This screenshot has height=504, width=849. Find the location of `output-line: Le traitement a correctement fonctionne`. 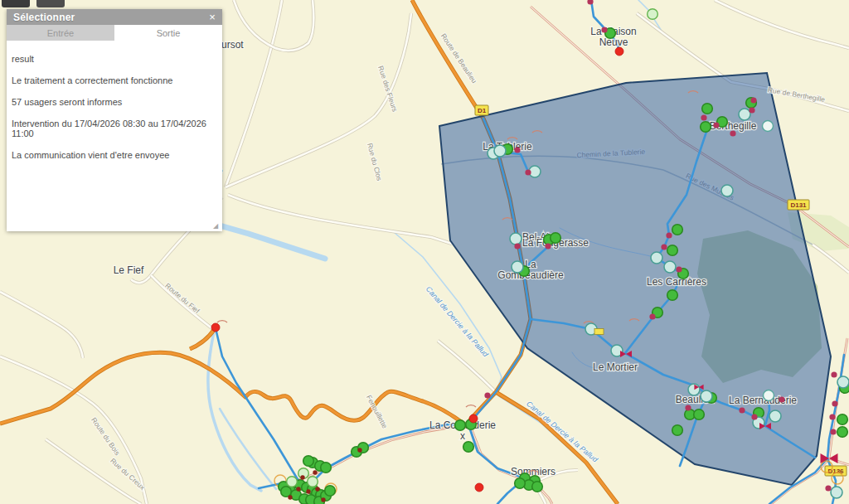

output-line: Le traitement a correctement fonctionne is located at coordinates (114, 80).